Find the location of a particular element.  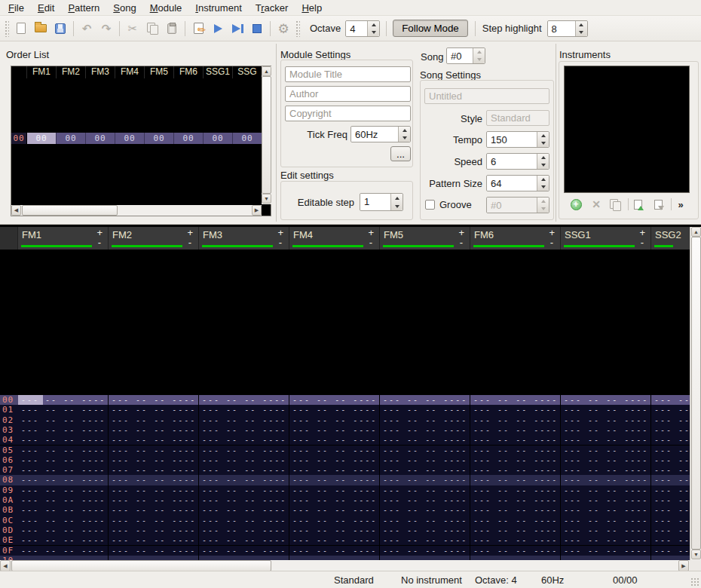

tick-freq-spin-buttons is located at coordinates (404, 134).